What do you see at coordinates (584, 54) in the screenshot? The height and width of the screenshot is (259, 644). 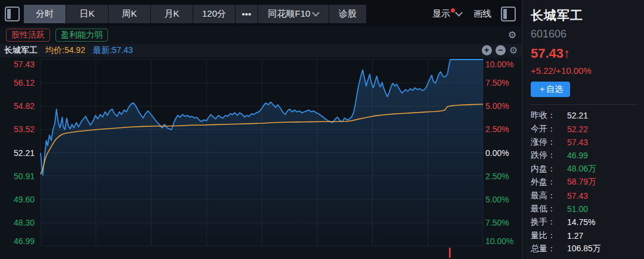 I see `last-price: 57.43↑` at bounding box center [584, 54].